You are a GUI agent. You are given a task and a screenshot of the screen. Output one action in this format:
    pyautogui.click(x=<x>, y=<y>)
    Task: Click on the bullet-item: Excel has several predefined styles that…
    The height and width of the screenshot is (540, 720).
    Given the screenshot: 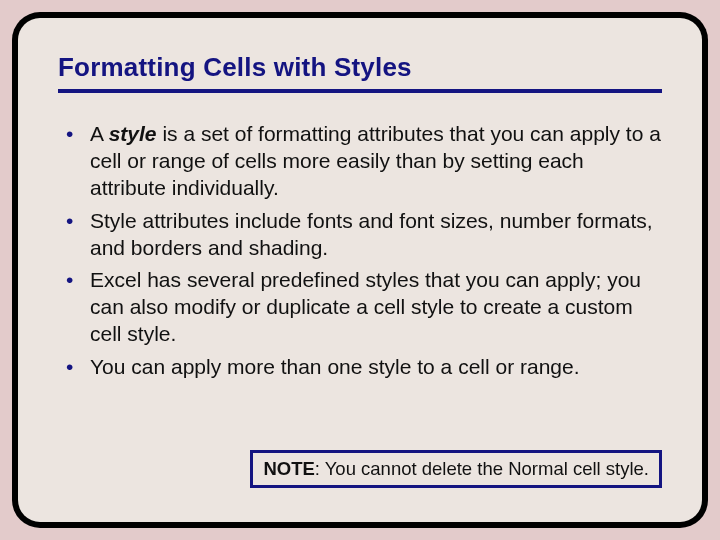 What is the action you would take?
    pyautogui.click(x=360, y=308)
    